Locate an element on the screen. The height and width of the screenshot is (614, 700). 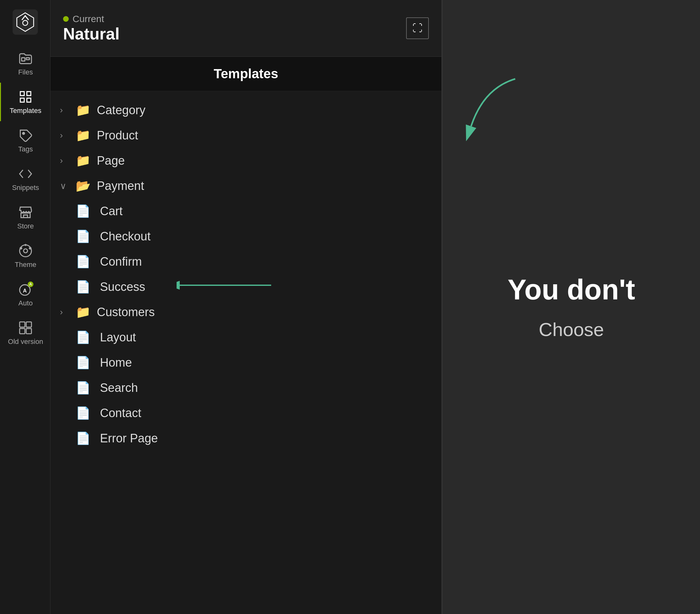
svg-text: A is located at coordinates (25, 291).